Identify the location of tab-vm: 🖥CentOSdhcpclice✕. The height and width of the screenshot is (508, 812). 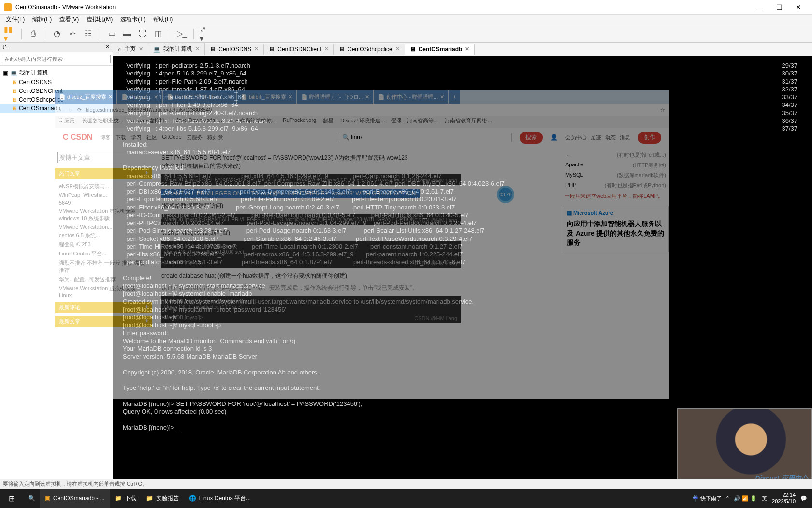
(369, 49).